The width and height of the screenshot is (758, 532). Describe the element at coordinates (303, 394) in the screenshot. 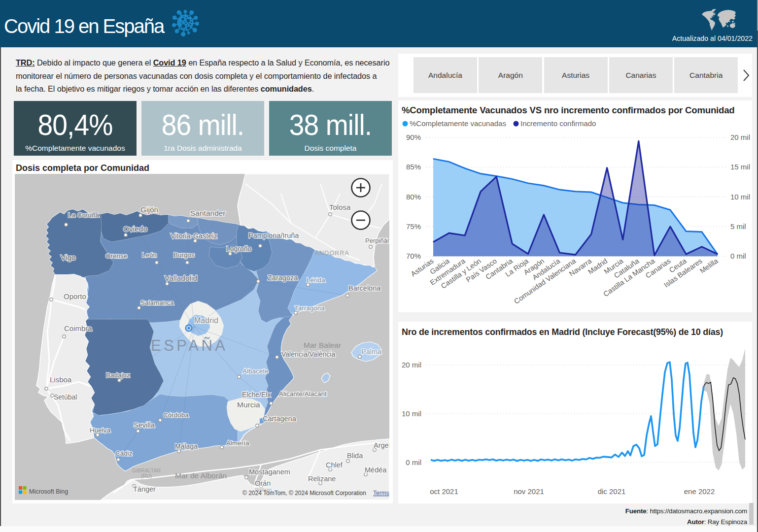

I see `svg-text: Alicante/Alacant` at that location.